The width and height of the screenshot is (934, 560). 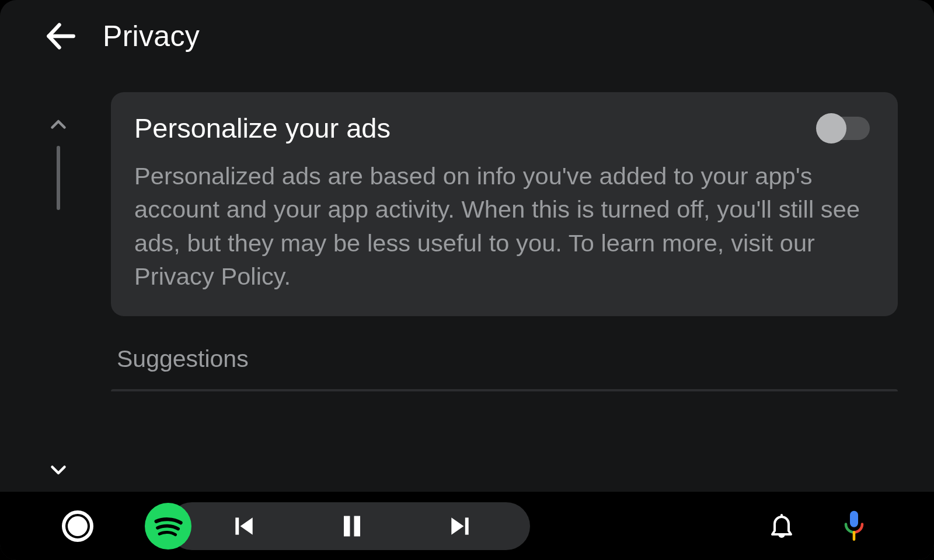 I want to click on arrow-left-icon, so click(x=61, y=36).